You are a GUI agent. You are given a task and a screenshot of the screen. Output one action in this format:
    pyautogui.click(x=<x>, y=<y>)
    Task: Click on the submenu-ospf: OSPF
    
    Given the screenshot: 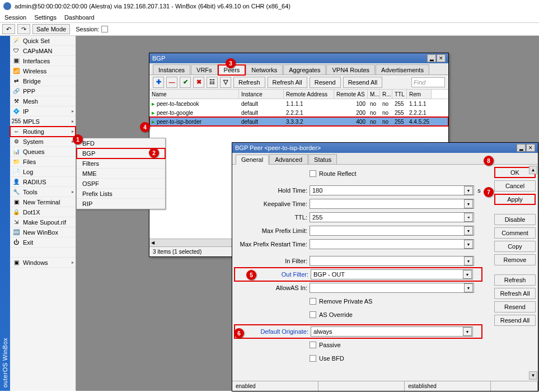 What is the action you would take?
    pyautogui.click(x=121, y=184)
    